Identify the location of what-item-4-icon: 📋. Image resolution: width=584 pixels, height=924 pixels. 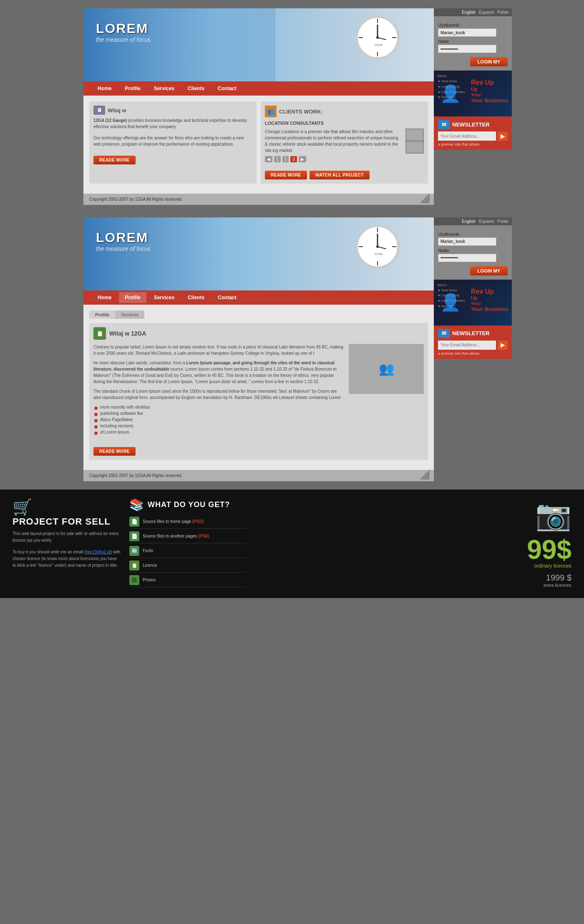
(134, 566).